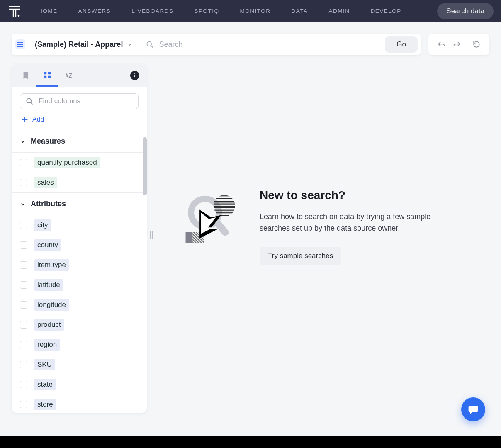 The width and height of the screenshot is (501, 448). Describe the element at coordinates (300, 11) in the screenshot. I see `nav-data: DATA` at that location.